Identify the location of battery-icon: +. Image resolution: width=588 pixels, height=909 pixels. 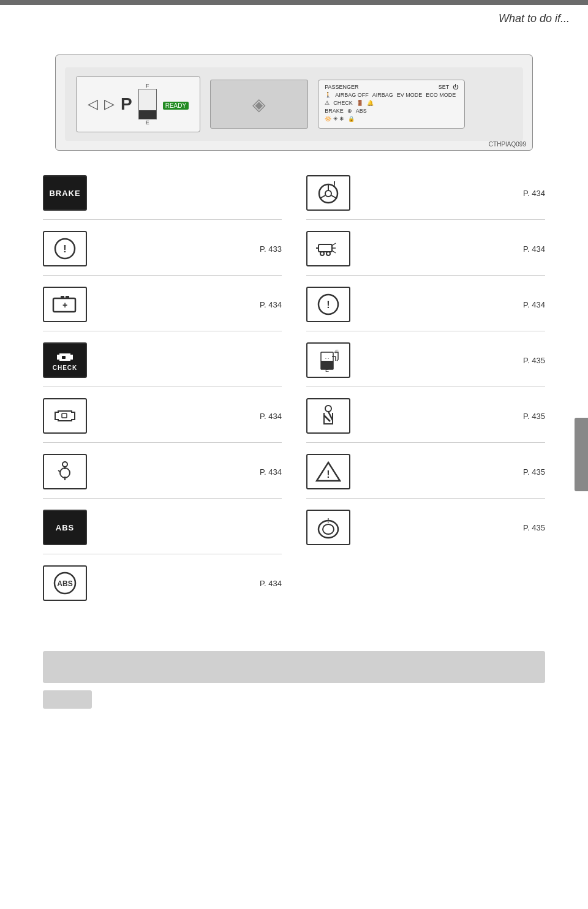
(65, 304).